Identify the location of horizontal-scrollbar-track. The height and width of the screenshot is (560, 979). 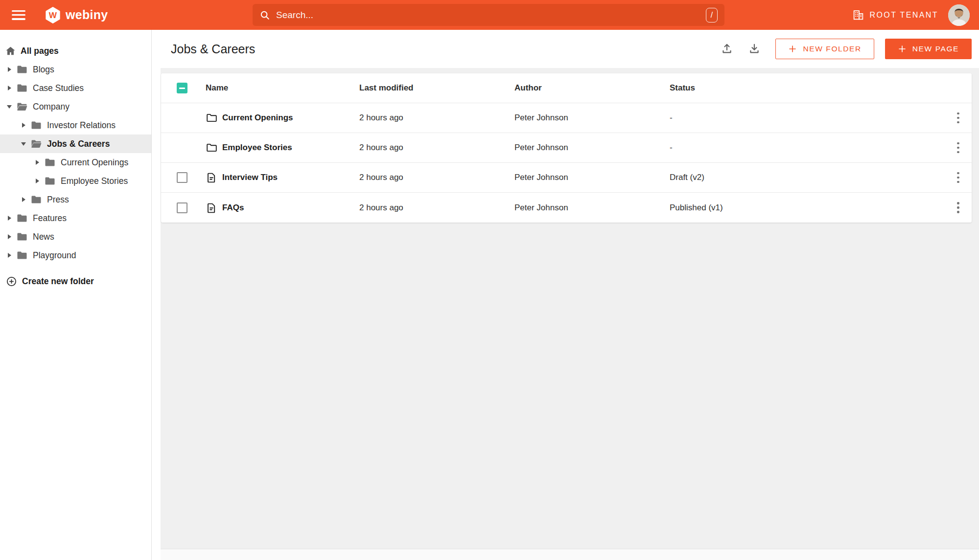
(570, 555).